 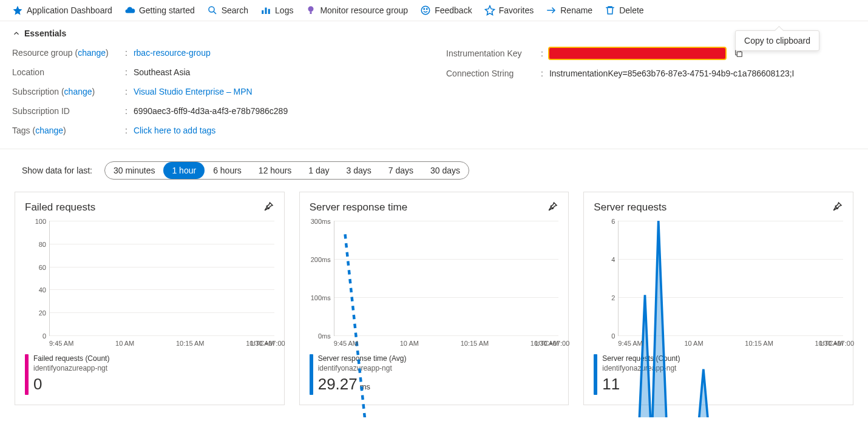 I want to click on tags-change-link: change, so click(x=49, y=130).